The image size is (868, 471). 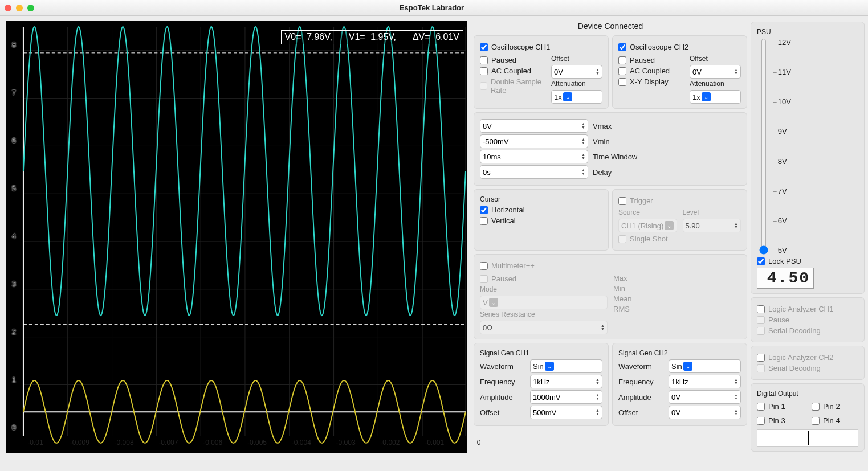 I want to click on sg2-frequency: ▲▼, so click(x=704, y=382).